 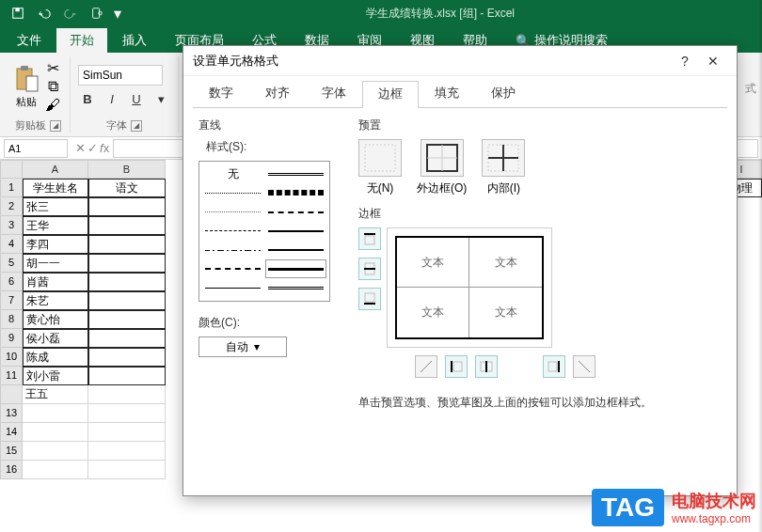 I want to click on row-header: 1, so click(x=11, y=188).